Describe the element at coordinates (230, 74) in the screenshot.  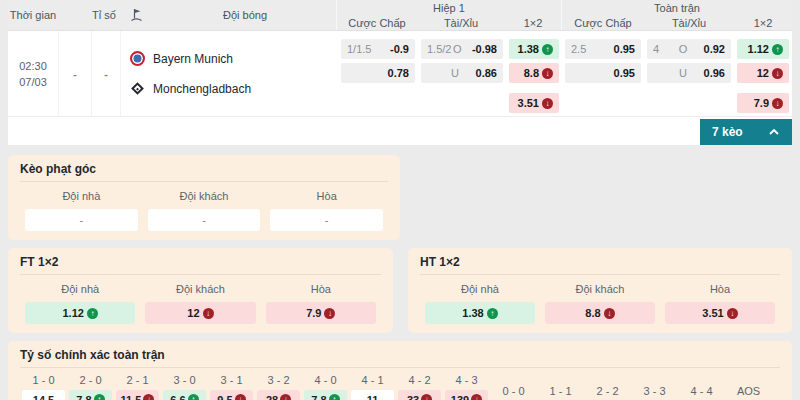
I see `teams-column: Bayern Munich Monchengladbach` at that location.